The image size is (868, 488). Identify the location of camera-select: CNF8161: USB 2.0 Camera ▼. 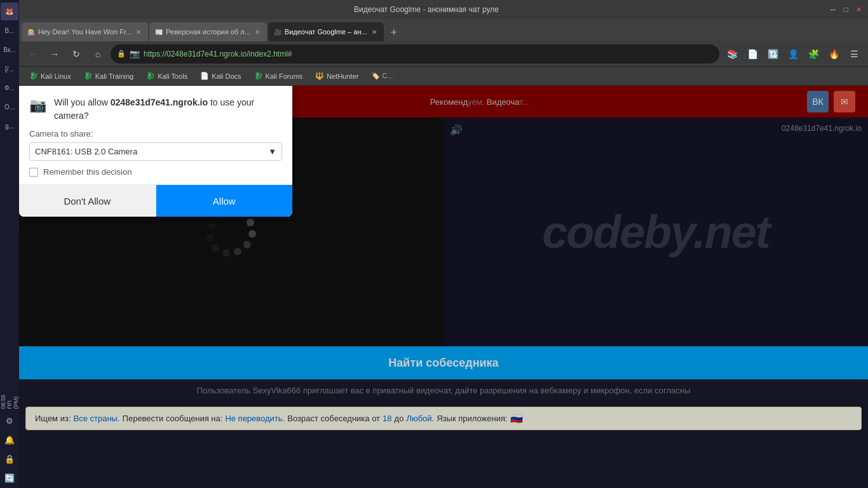
(156, 151).